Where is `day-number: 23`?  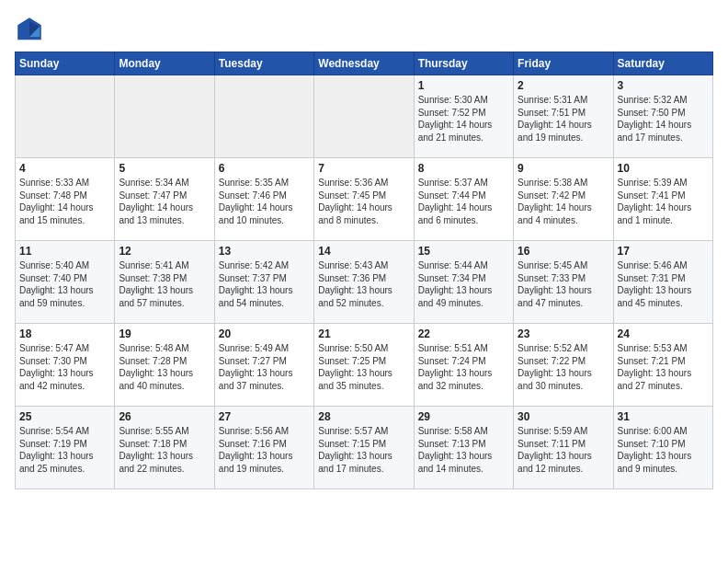 day-number: 23 is located at coordinates (563, 334).